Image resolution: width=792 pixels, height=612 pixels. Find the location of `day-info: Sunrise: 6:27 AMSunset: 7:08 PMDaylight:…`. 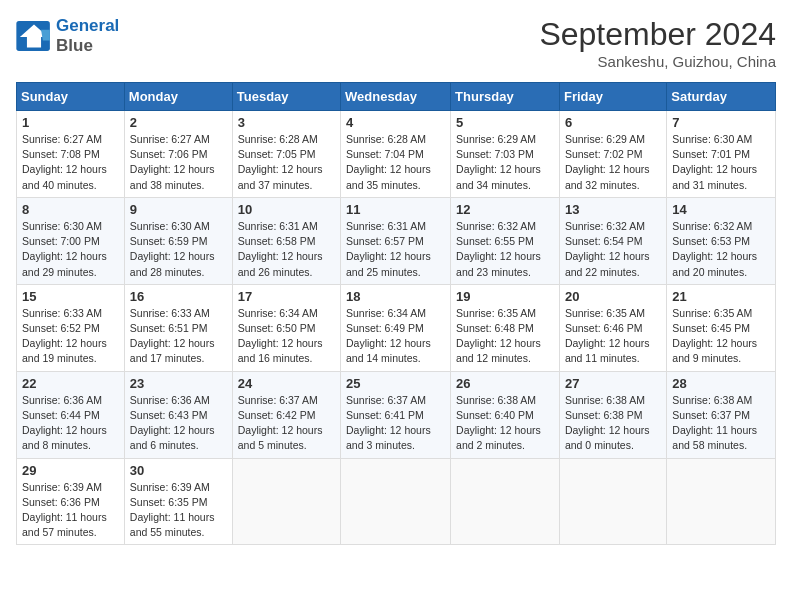

day-info: Sunrise: 6:27 AMSunset: 7:08 PMDaylight:… is located at coordinates (70, 162).